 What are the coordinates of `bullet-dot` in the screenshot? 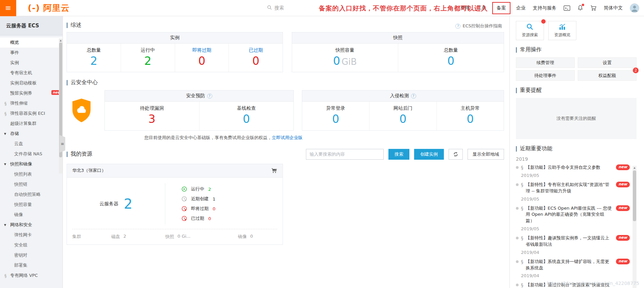 It's located at (517, 238).